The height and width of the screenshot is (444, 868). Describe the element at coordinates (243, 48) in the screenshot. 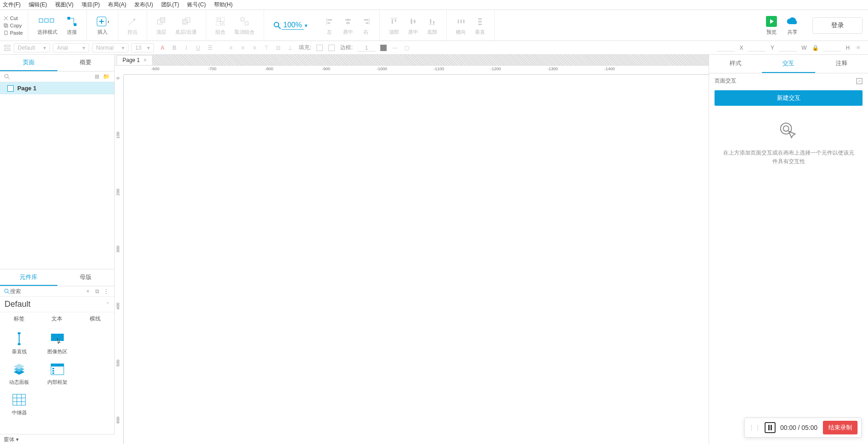

I see `align-c-button: ≡` at that location.